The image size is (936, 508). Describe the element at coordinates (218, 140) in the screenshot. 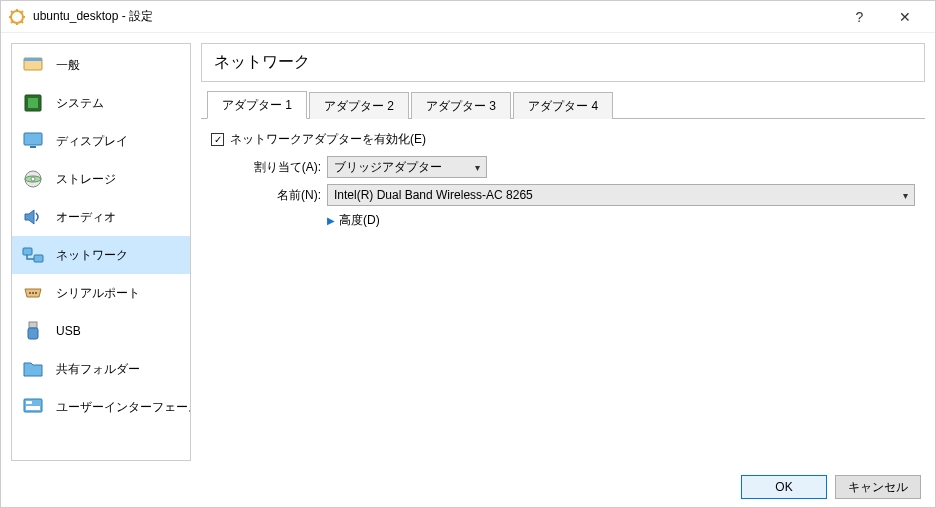

I see `enable-adapter-checkbox: ✓` at that location.